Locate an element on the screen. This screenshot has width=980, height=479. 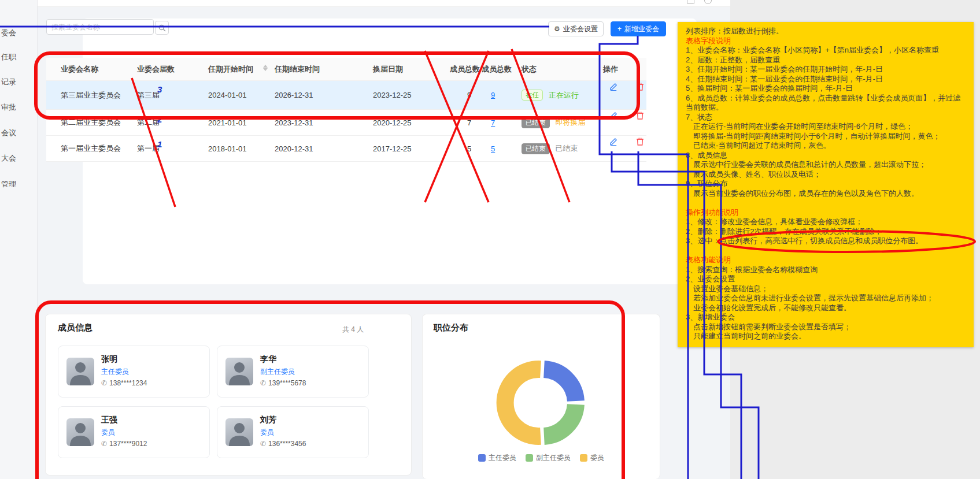
member-phone-number: 138****1234 is located at coordinates (128, 383).